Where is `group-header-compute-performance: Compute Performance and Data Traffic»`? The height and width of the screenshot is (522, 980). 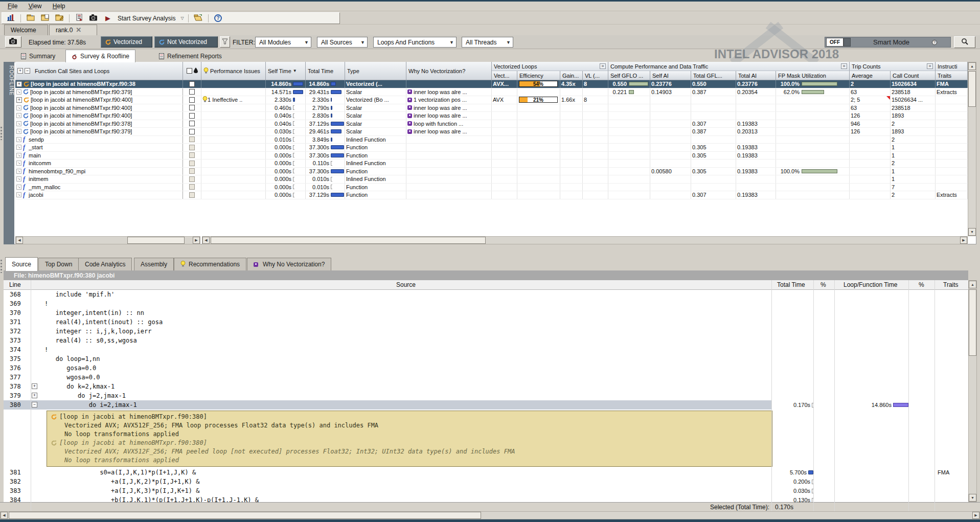 group-header-compute-performance: Compute Performance and Data Traffic» is located at coordinates (729, 66).